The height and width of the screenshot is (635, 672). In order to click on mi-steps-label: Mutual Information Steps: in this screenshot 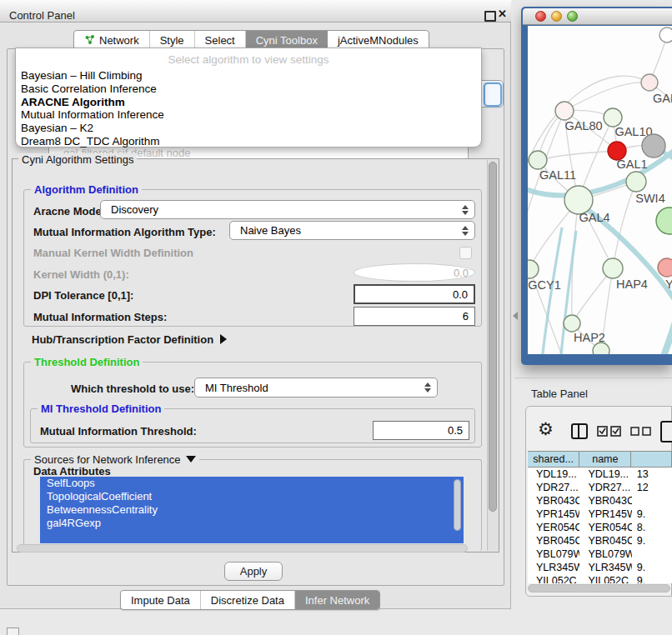, I will do `click(100, 317)`.